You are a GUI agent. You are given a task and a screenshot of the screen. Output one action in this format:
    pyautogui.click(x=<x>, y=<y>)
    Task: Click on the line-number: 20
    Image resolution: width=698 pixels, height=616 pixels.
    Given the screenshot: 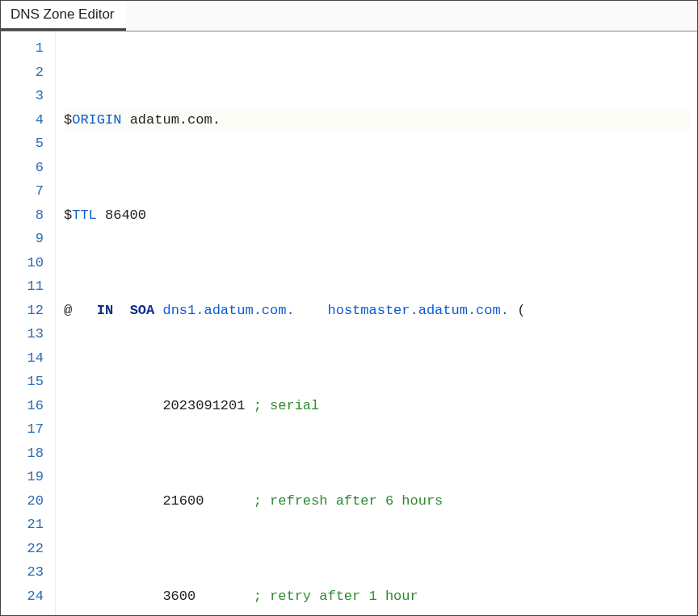 What is the action you would take?
    pyautogui.click(x=24, y=501)
    